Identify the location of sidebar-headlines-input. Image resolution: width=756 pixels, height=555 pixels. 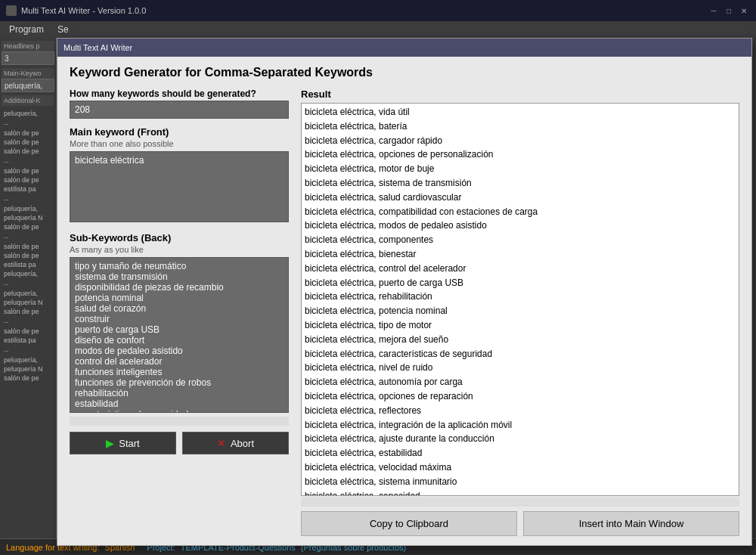
(28, 58).